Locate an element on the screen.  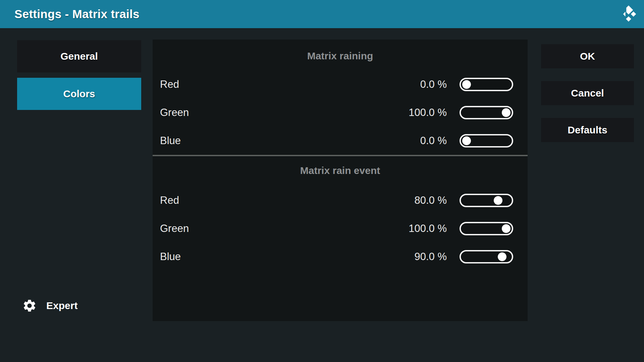
section-title: Matrix rain event is located at coordinates (340, 171).